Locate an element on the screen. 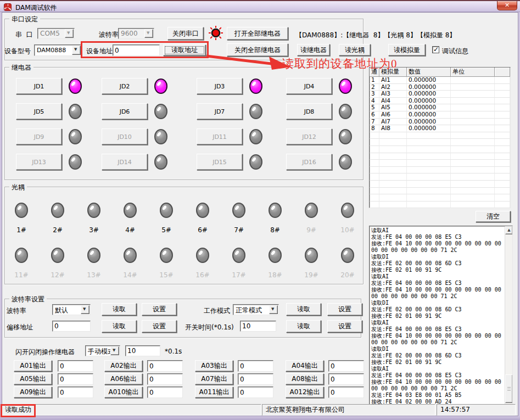 The image size is (520, 420). close-all-relays-button: 关闭全部继电器 is located at coordinates (258, 50).